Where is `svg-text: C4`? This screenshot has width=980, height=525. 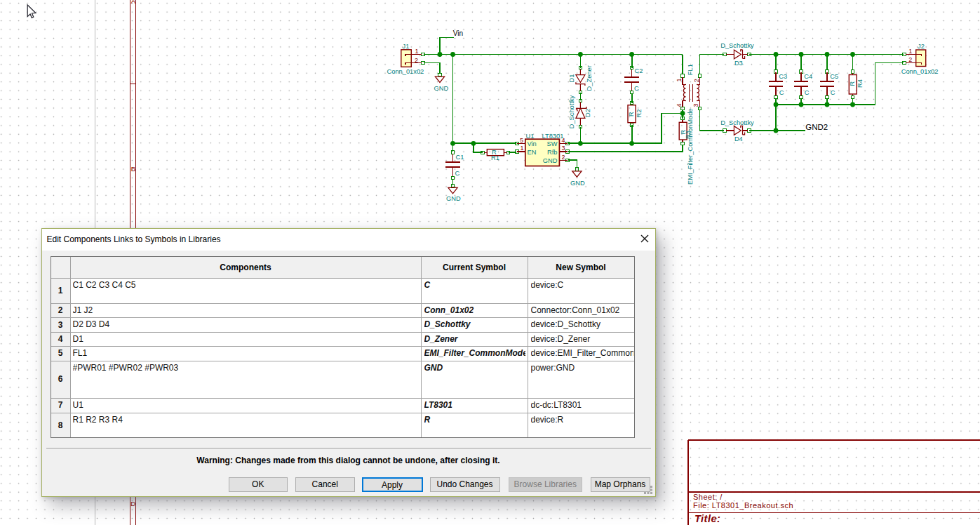 svg-text: C4 is located at coordinates (808, 77).